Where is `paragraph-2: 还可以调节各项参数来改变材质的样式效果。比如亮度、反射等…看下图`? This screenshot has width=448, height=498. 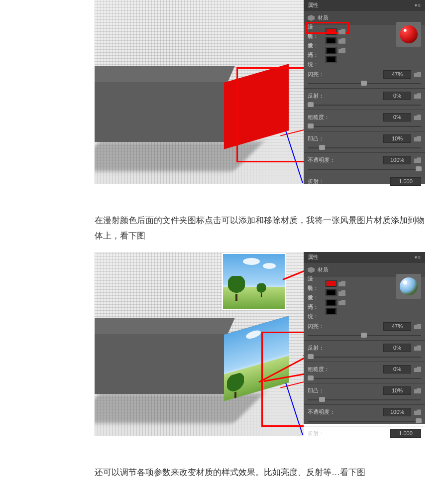 paragraph-2: 还可以调节各项参数来改变材质的样式效果。比如亮度、反射等…看下图 is located at coordinates (261, 466).